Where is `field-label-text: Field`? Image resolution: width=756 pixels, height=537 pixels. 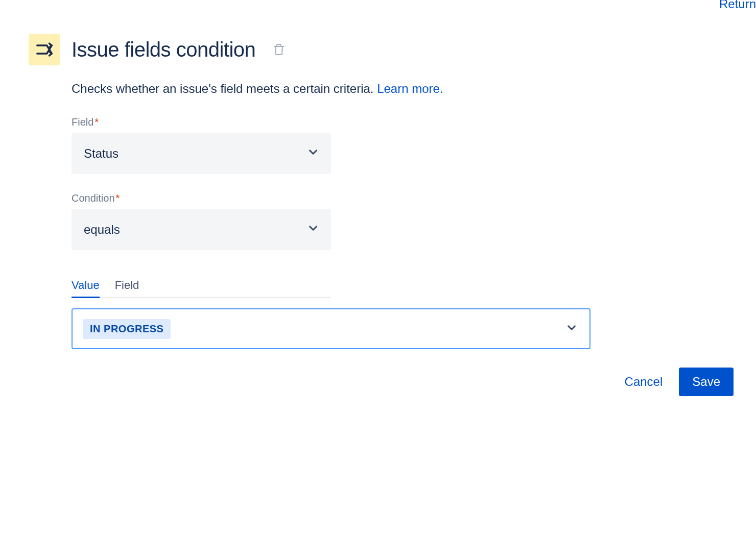 field-label-text: Field is located at coordinates (83, 122).